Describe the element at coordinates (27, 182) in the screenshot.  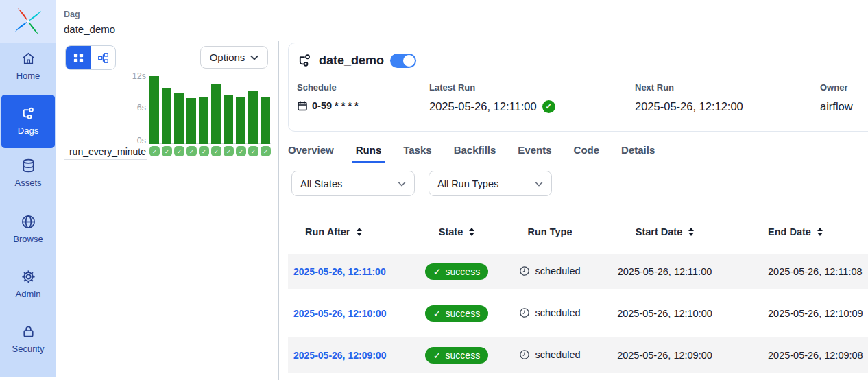
I see `sidebar-item-label: Assets` at that location.